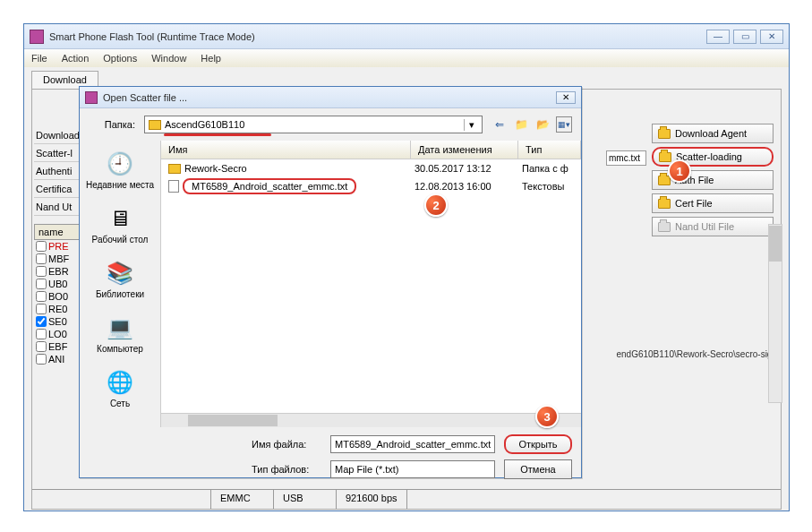 The width and height of the screenshot is (812, 532). What do you see at coordinates (41, 309) in the screenshot?
I see `chk-re0` at bounding box center [41, 309].